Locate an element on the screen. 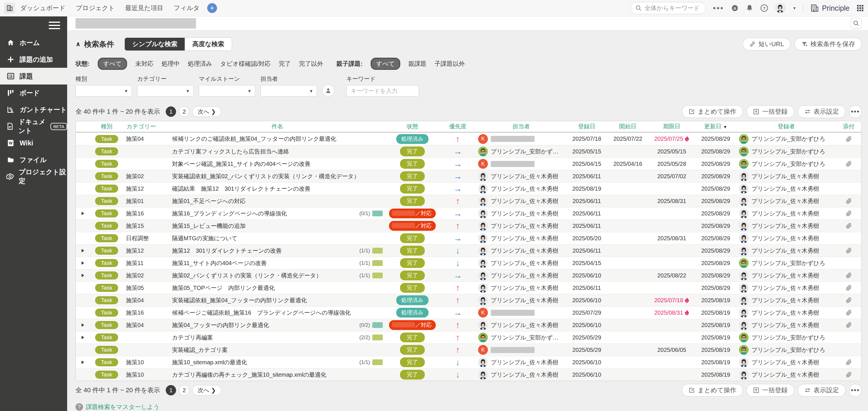  filter-chip: タビオ様確認/対応 is located at coordinates (245, 64).